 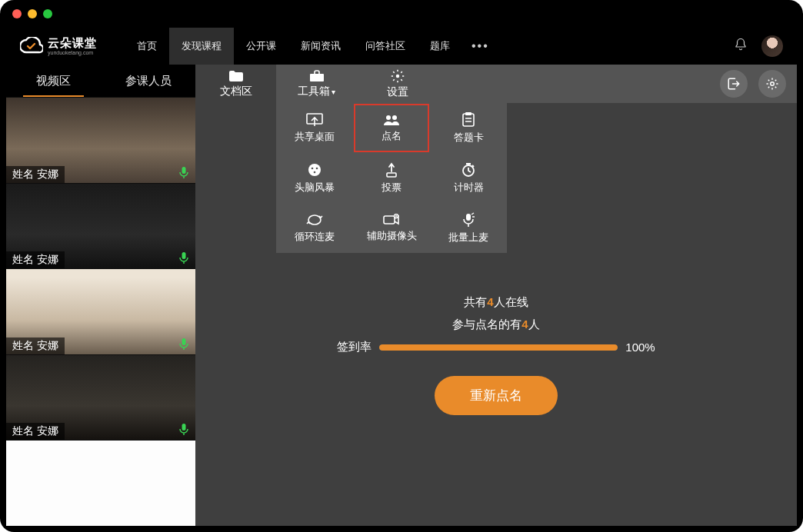 I want to click on nav-news: 新闻资讯, so click(x=321, y=46).